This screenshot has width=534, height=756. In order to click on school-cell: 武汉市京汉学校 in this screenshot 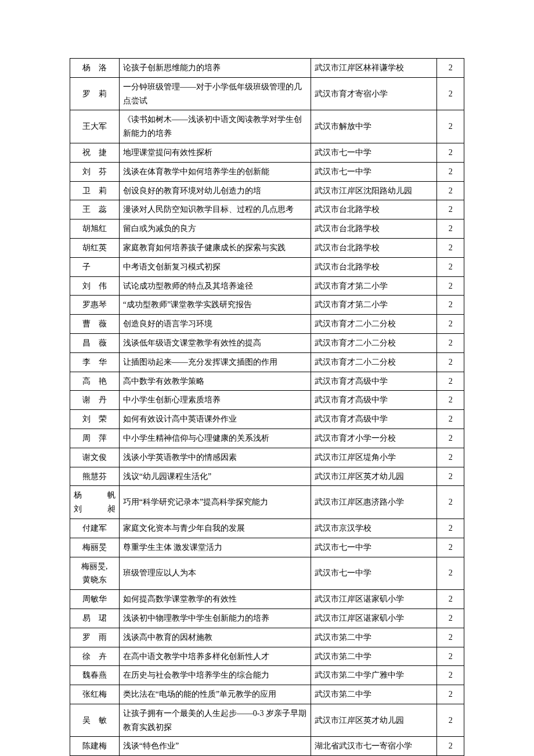, I will do `click(374, 528)`.